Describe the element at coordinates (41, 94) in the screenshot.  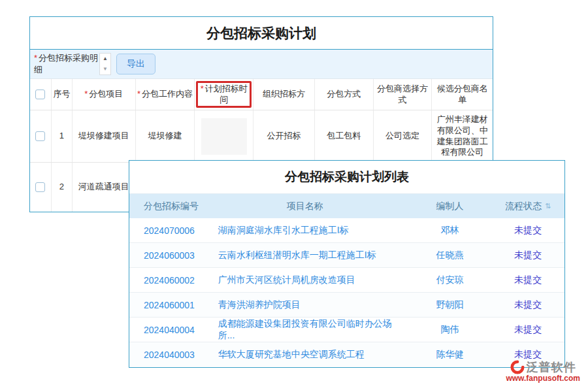
I see `header-checkbox-cell` at that location.